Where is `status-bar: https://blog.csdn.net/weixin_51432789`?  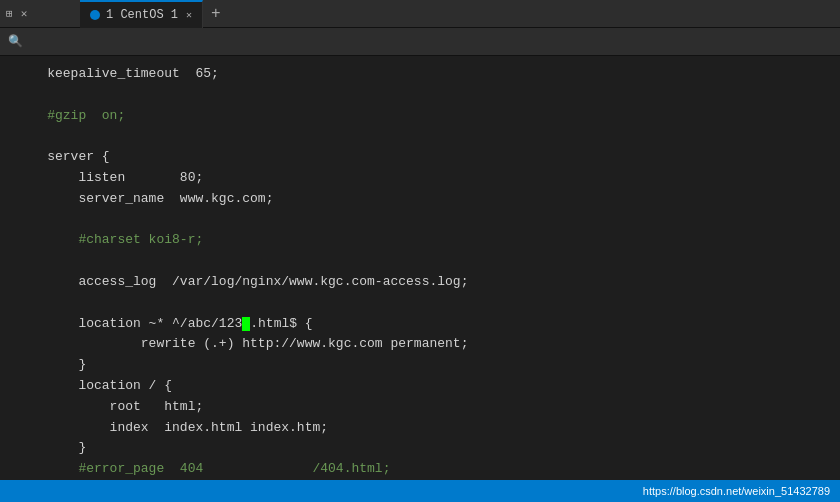
status-bar: https://blog.csdn.net/weixin_51432789 is located at coordinates (420, 491).